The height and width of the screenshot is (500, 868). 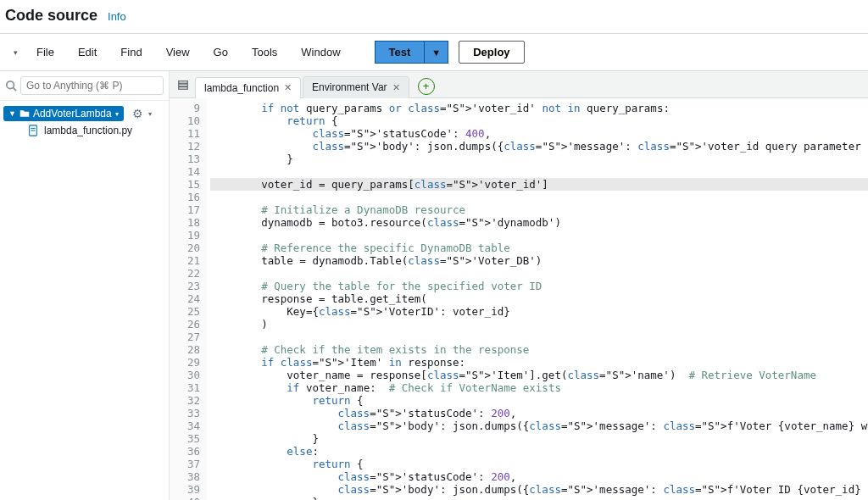 I want to click on gear-caret-icon: ▾, so click(x=150, y=114).